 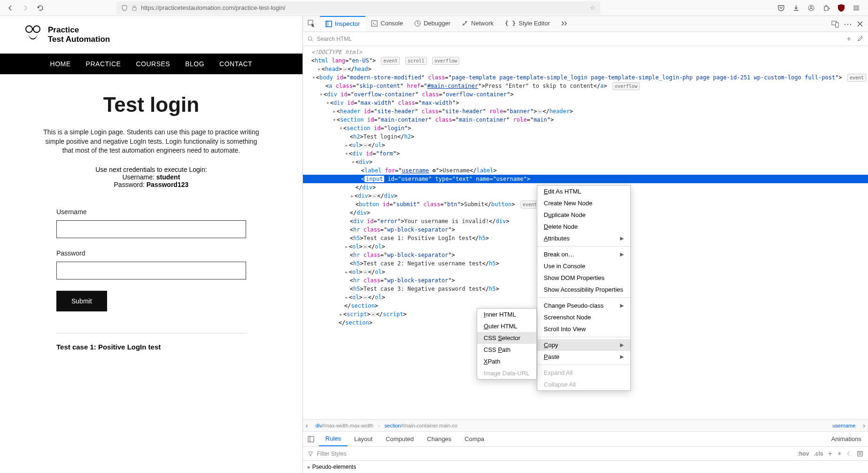 I want to click on download-icon, so click(x=796, y=8).